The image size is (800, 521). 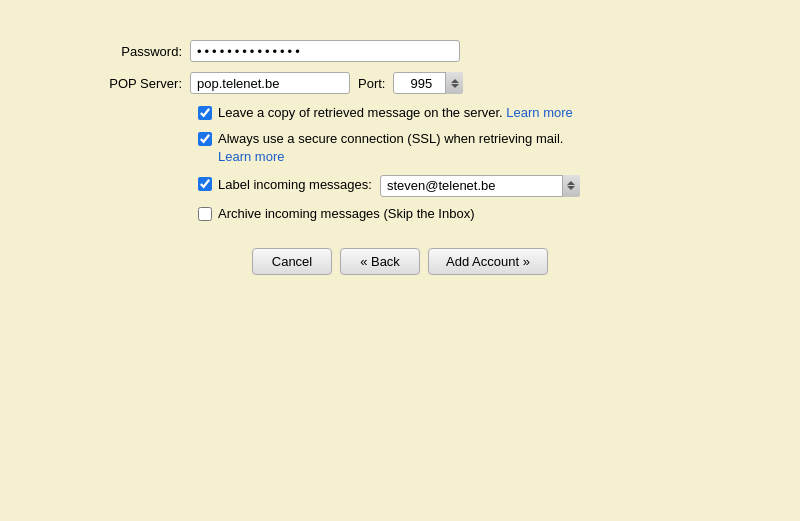 What do you see at coordinates (400, 214) in the screenshot?
I see `checkbox-archive-row: Archive incoming messages (Skip the Inbo…` at bounding box center [400, 214].